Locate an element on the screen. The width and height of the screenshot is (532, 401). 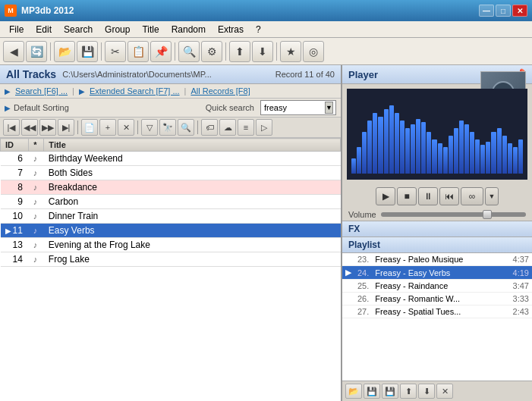
nav-prev: ◀◀ is located at coordinates (30, 127).